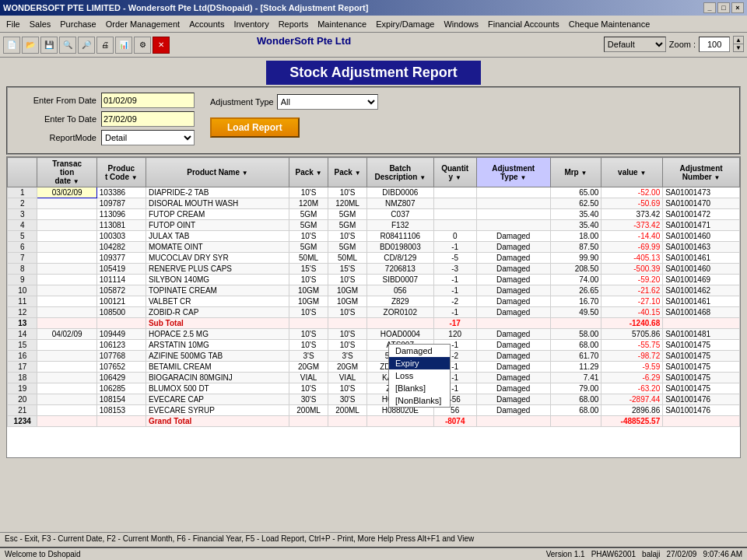 Image resolution: width=747 pixels, height=560 pixels. Describe the element at coordinates (217, 367) in the screenshot. I see `table-cell: BETAMIL CREAM` at that location.